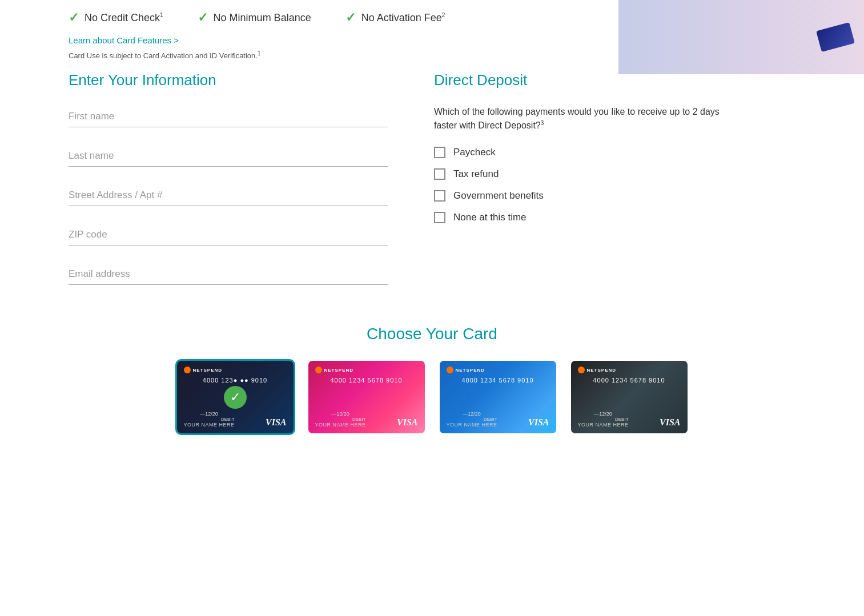 The width and height of the screenshot is (864, 616). Describe the element at coordinates (577, 187) in the screenshot. I see `direct-deposit-section: Direct Deposit Which of the following pa…` at that location.